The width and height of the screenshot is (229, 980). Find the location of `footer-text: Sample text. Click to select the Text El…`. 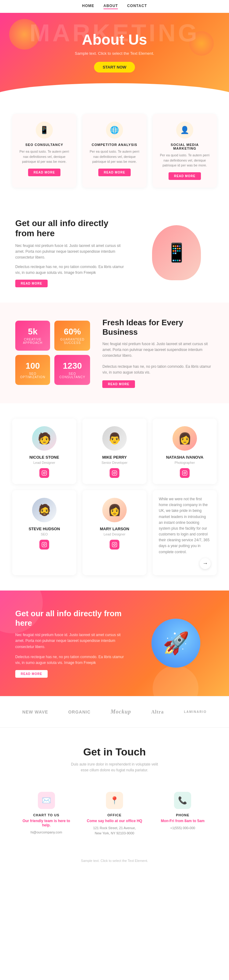

footer-text: Sample text. Click to select the Text El… is located at coordinates (115, 861).